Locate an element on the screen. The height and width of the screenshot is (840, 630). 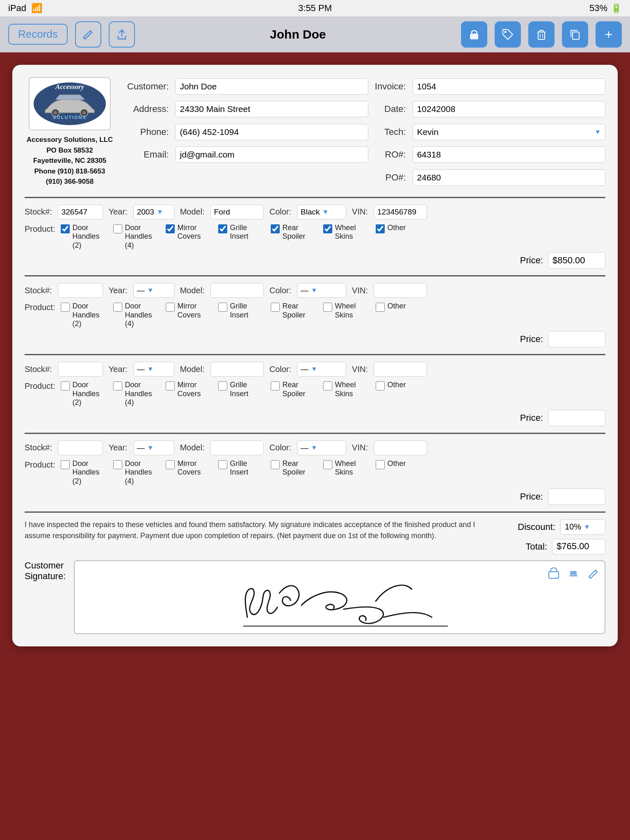
color-select-3: — ▼ is located at coordinates (322, 369).